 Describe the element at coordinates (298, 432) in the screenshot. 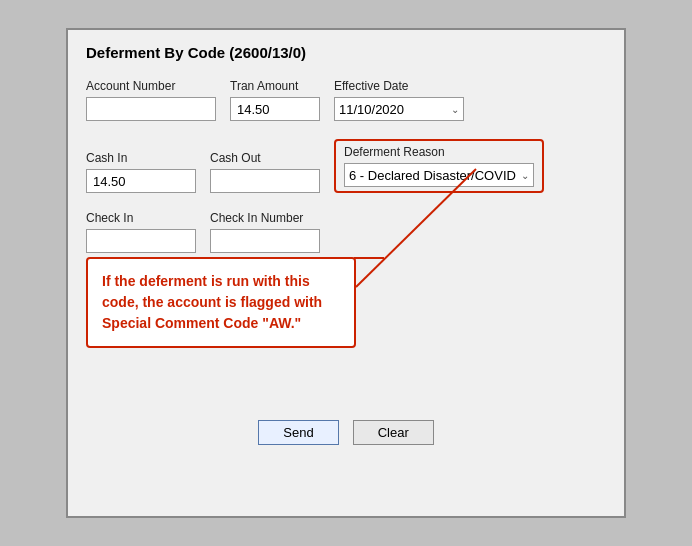

I see `send-button: Send` at that location.